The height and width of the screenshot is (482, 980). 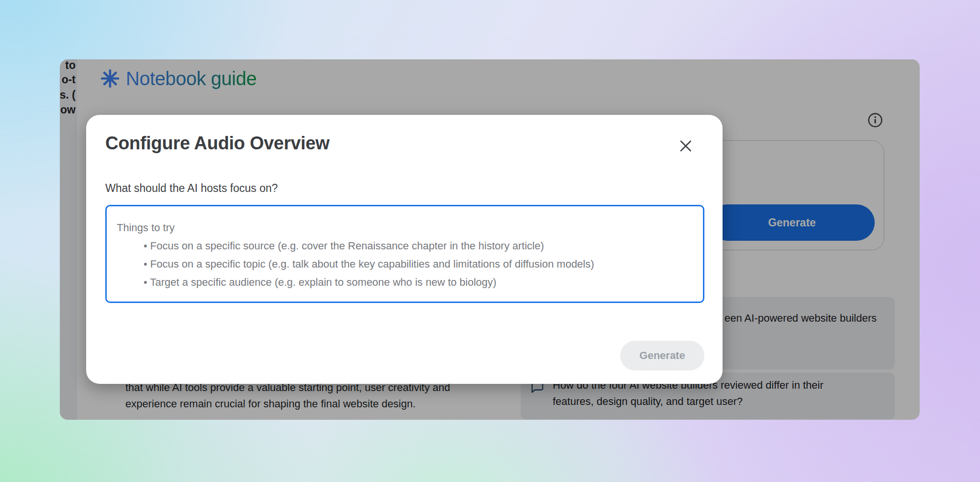 I want to click on placeholder-bullet: • Focus on a specific topic (e.g. talk a…, so click(x=418, y=264).